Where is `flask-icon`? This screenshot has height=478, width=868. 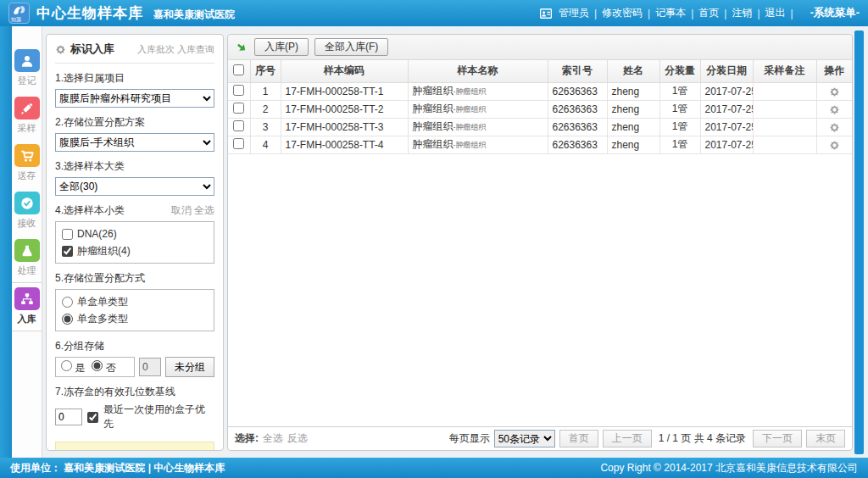
flask-icon is located at coordinates (27, 251).